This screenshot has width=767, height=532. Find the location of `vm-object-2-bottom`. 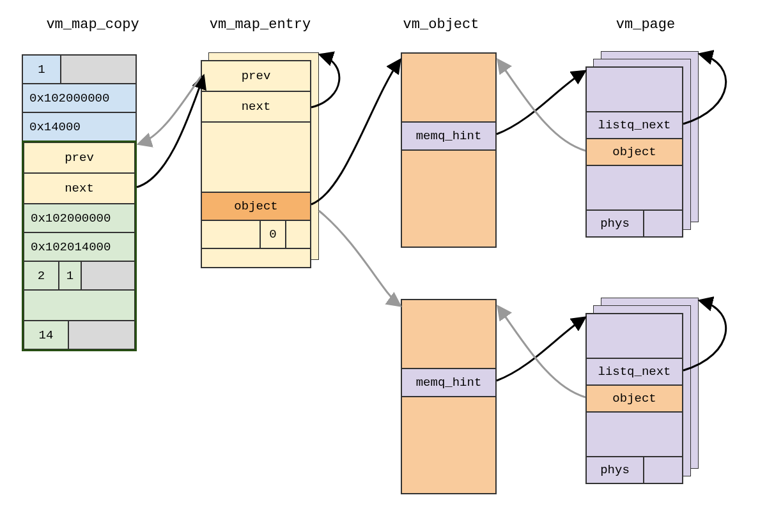

vm-object-2-bottom is located at coordinates (449, 445).